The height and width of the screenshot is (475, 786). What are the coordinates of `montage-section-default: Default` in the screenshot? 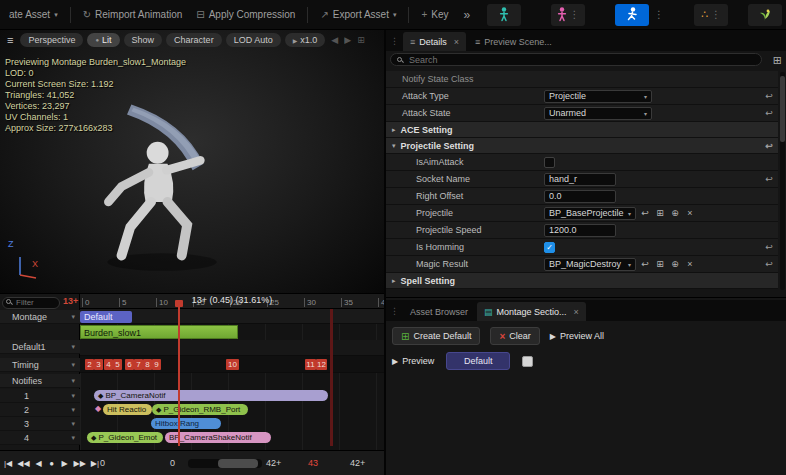 It's located at (106, 317).